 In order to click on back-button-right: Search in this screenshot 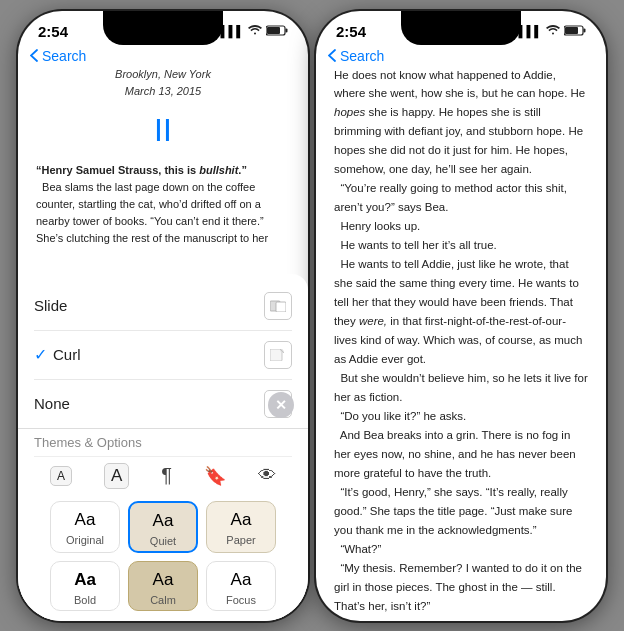, I will do `click(461, 55)`.